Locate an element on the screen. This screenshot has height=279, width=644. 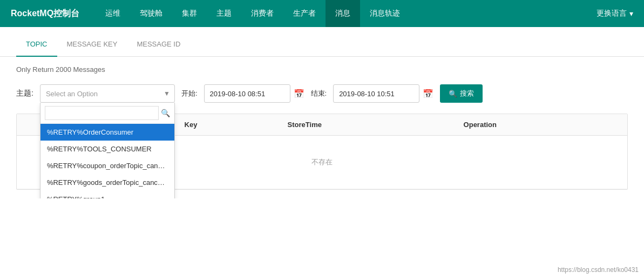
dropdown-search-input is located at coordinates (101, 113).